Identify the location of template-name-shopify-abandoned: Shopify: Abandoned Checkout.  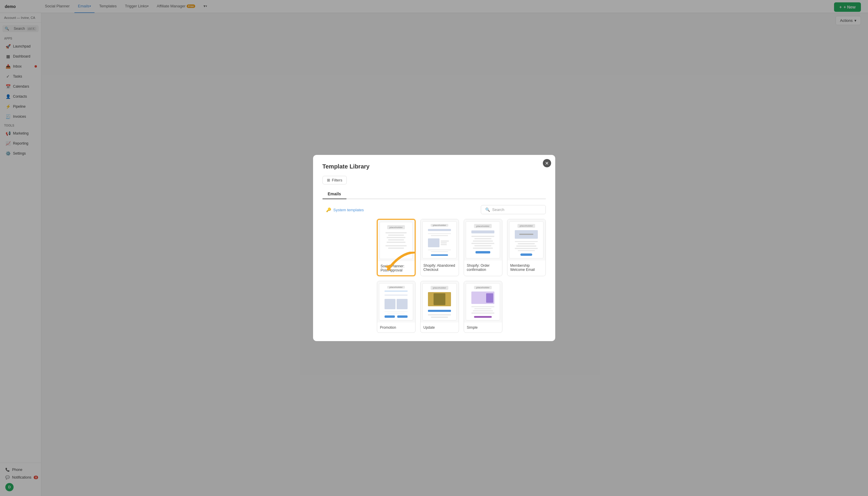
(440, 268).